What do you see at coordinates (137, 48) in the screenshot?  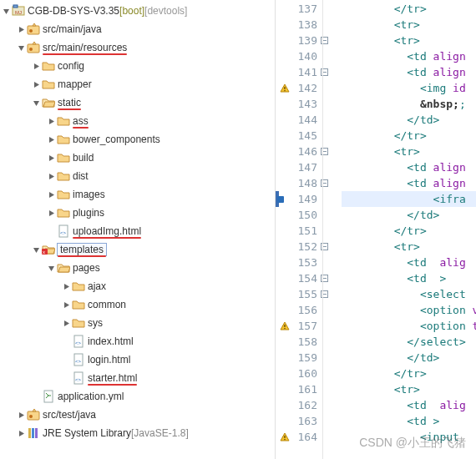 I see `tree-node-src-main-resources: src/main/resources` at bounding box center [137, 48].